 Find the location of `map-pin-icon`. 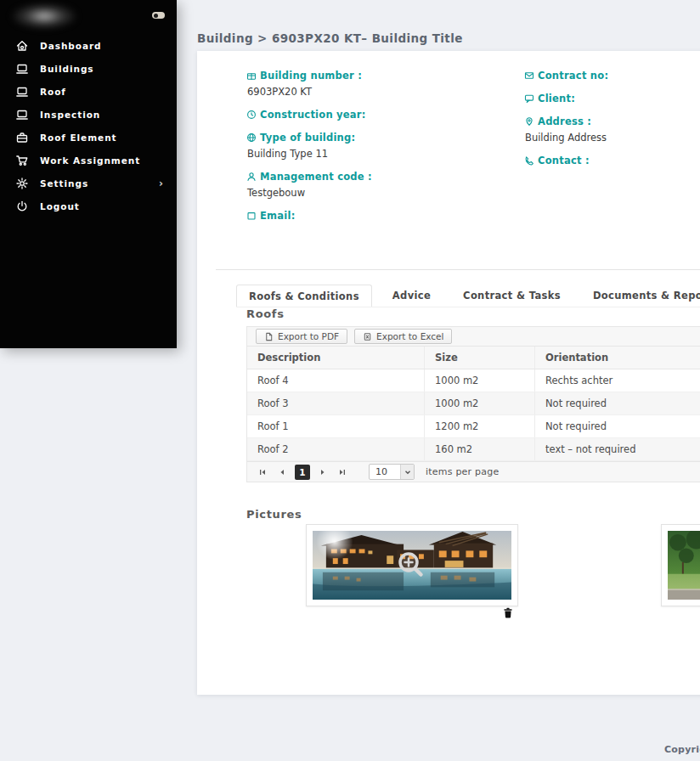

map-pin-icon is located at coordinates (529, 121).